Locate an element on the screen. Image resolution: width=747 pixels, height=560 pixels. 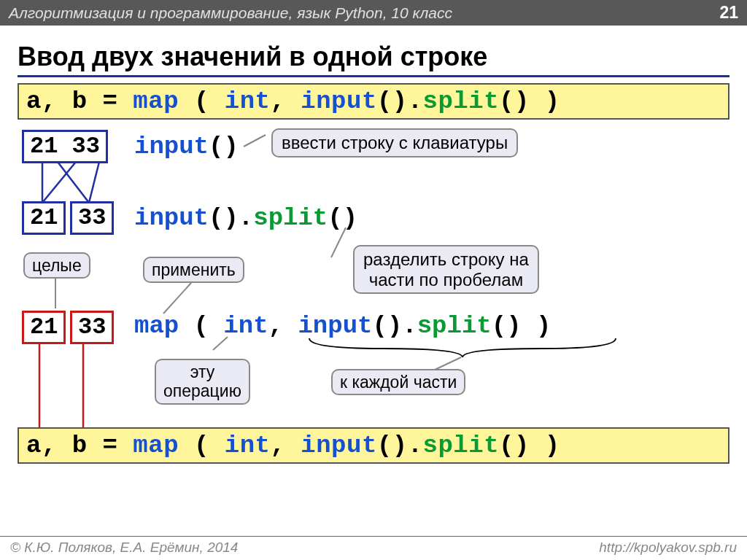
value-box-2133: 21 33 is located at coordinates (65, 147).